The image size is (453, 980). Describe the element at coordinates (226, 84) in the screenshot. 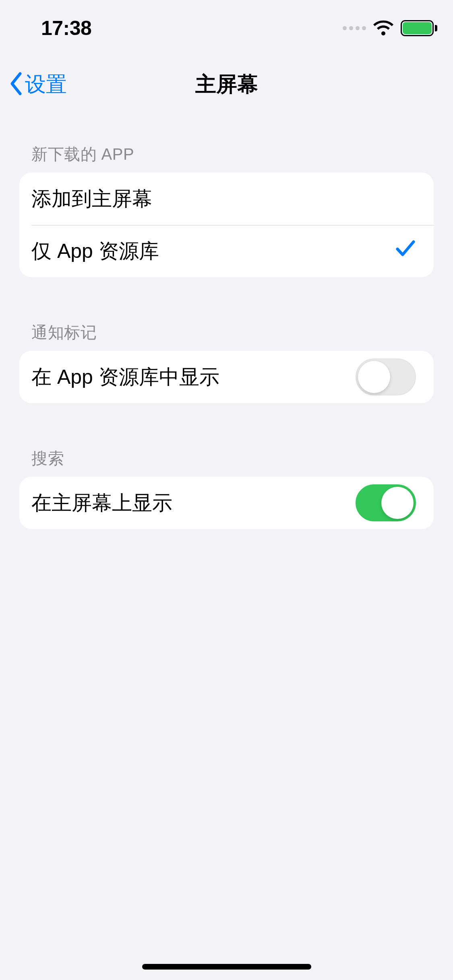

I see `nav-bar: 设置 主屏幕` at that location.